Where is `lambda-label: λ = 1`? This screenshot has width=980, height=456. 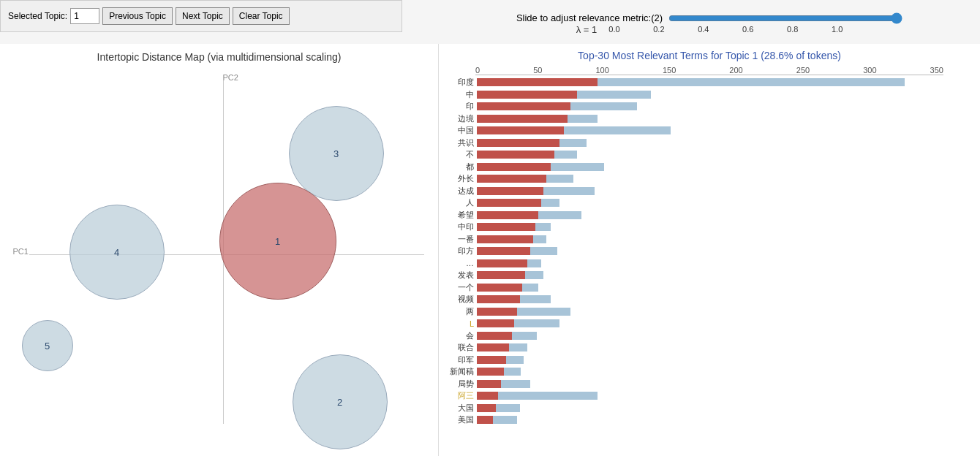 lambda-label: λ = 1 is located at coordinates (587, 29).